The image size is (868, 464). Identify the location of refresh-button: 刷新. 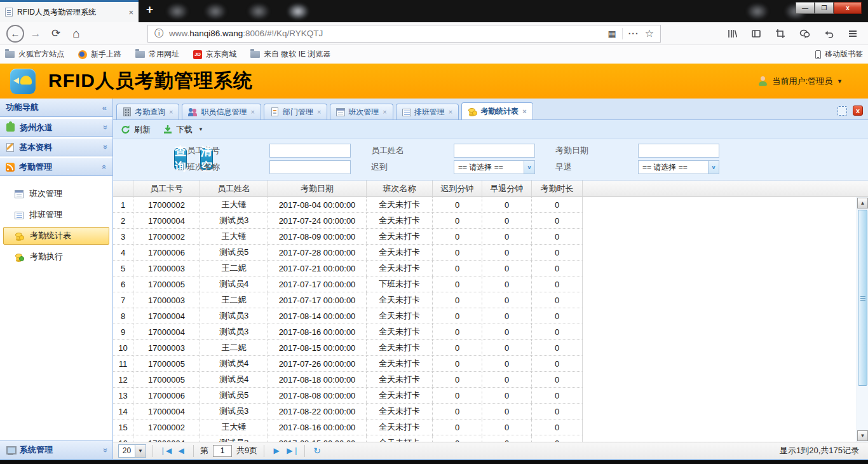
(136, 130).